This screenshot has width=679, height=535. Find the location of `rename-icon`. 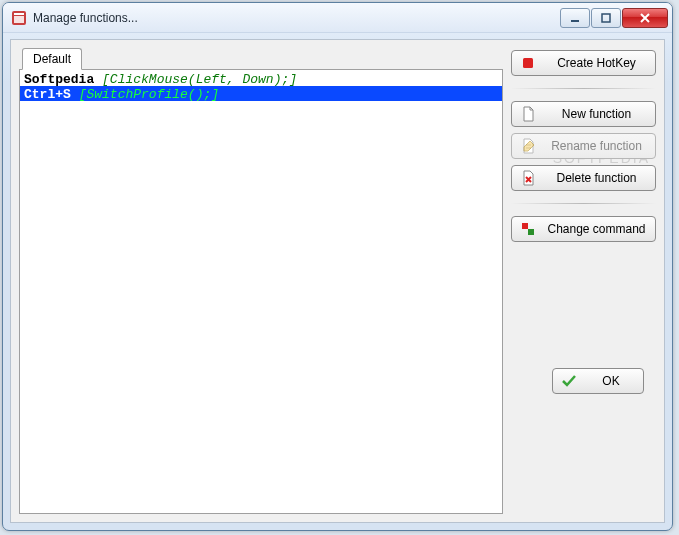

rename-icon is located at coordinates (528, 146).